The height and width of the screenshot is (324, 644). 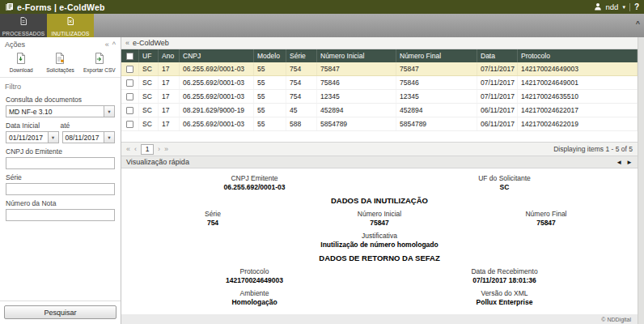 What do you see at coordinates (70, 26) in the screenshot?
I see `tab-inutilizados: INUTILIZADOS` at bounding box center [70, 26].